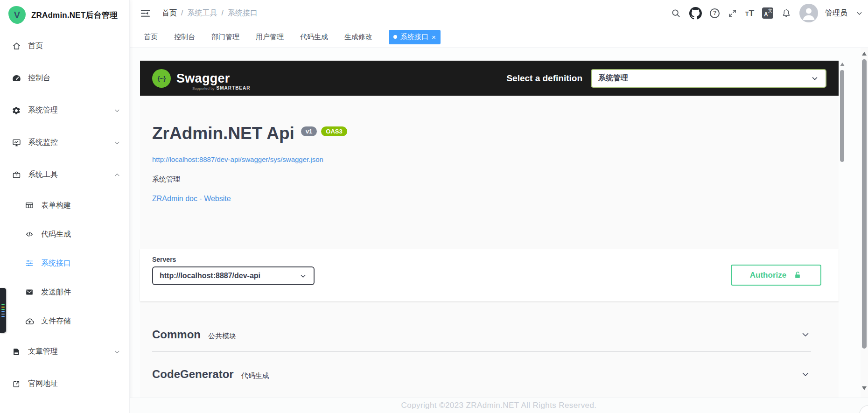 The height and width of the screenshot is (413, 868). What do you see at coordinates (3, 310) in the screenshot?
I see `floating-widget` at bounding box center [3, 310].